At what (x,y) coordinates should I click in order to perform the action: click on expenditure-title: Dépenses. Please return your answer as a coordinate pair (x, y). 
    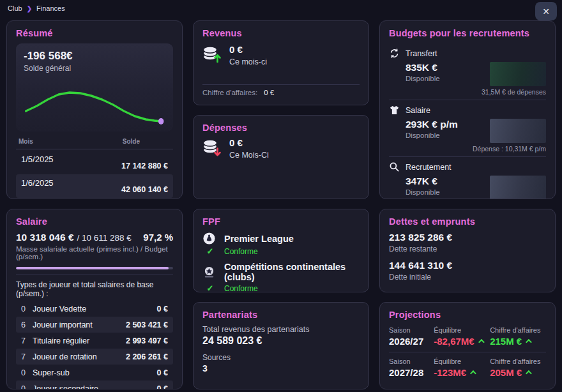
    Looking at the image, I should click on (281, 128).